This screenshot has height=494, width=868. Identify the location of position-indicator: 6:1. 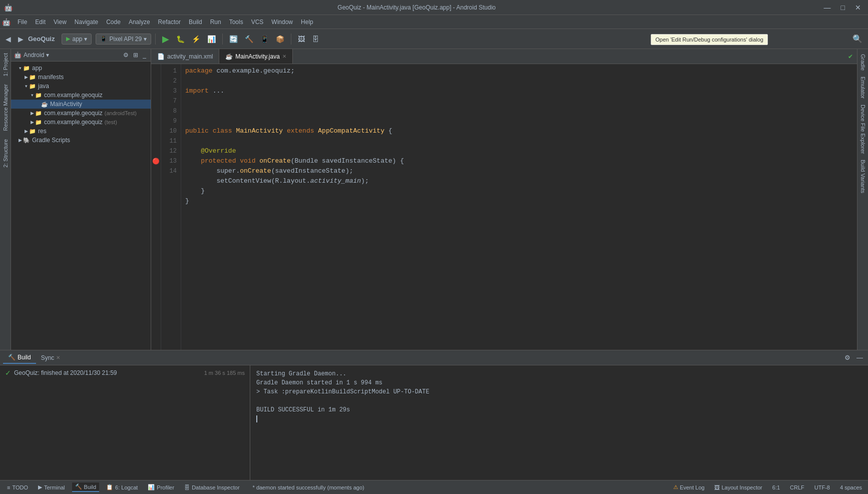
(776, 487).